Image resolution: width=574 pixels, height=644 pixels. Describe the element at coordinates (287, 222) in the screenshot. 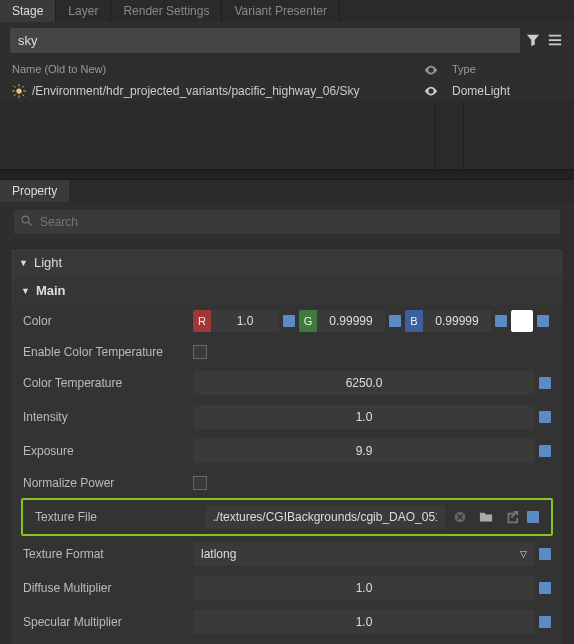

I see `property-search-input` at that location.